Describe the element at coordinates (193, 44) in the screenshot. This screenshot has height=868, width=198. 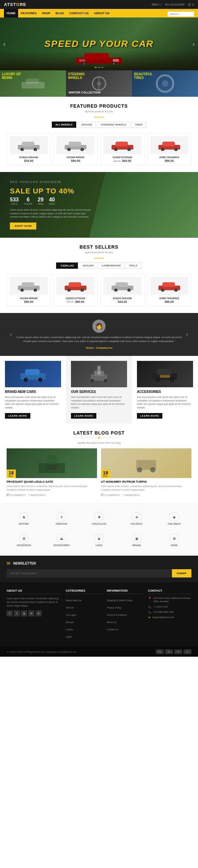
I see `hero-next-arrow: ›` at that location.